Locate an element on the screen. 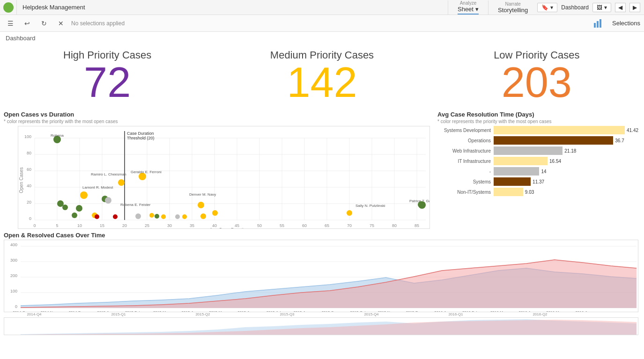 Image resolution: width=644 pixels, height=359 pixels. bar-track: 21.18 is located at coordinates (567, 151).